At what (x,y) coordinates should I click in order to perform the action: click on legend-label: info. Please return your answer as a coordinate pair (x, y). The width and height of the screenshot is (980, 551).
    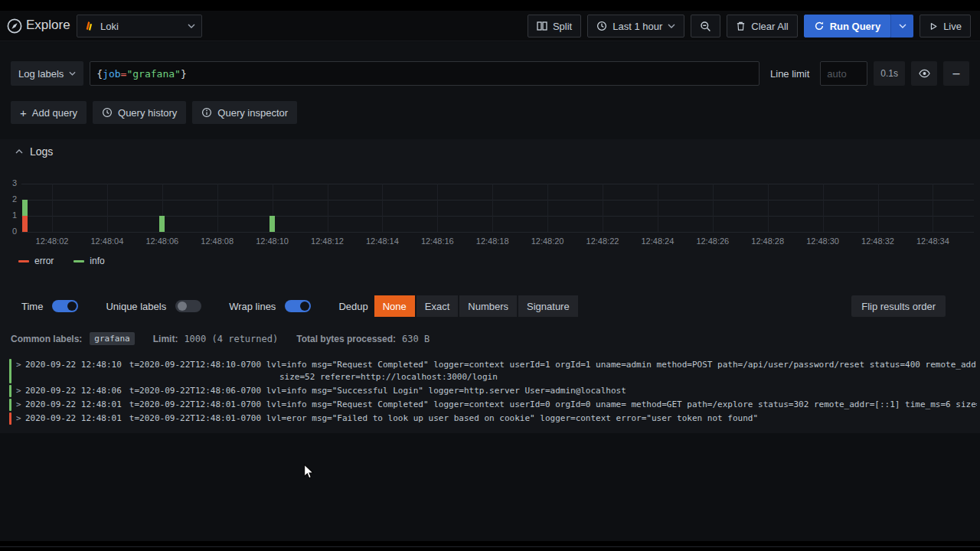
    Looking at the image, I should click on (96, 261).